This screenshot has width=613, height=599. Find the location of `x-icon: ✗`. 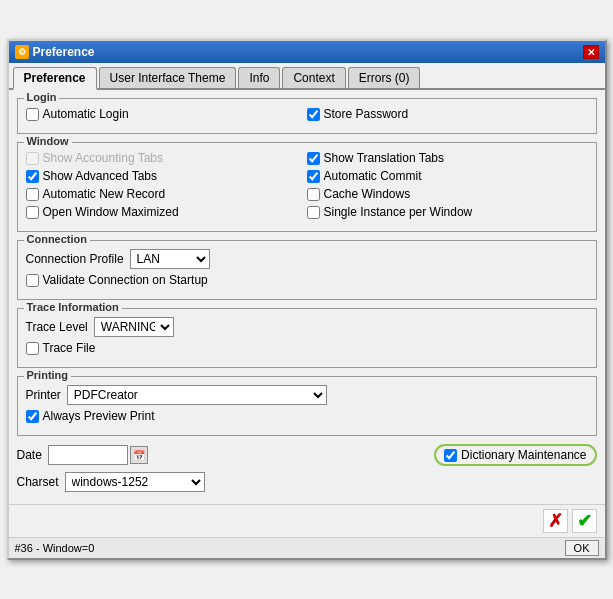

x-icon: ✗ is located at coordinates (556, 521).